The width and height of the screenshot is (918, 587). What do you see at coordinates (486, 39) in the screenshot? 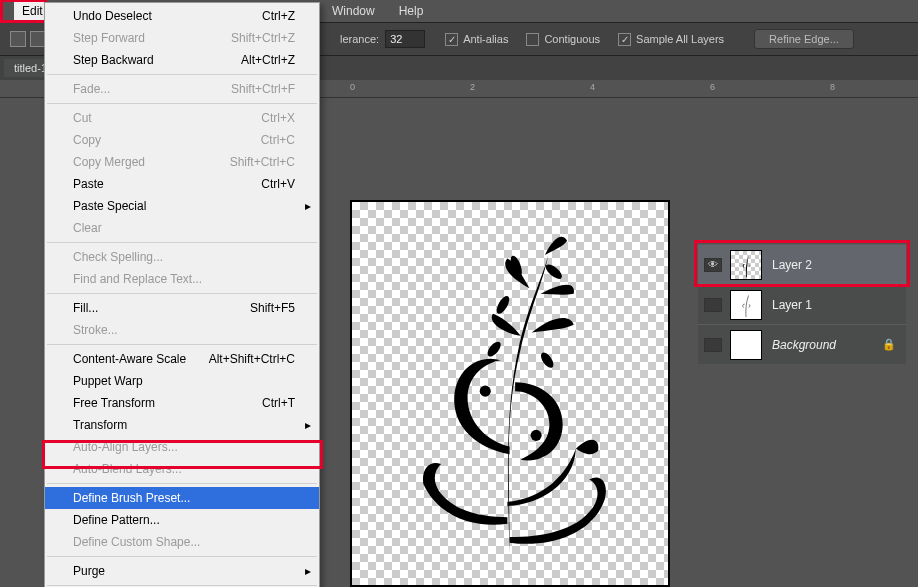
I see `antialias-label: Anti-alias` at bounding box center [486, 39].